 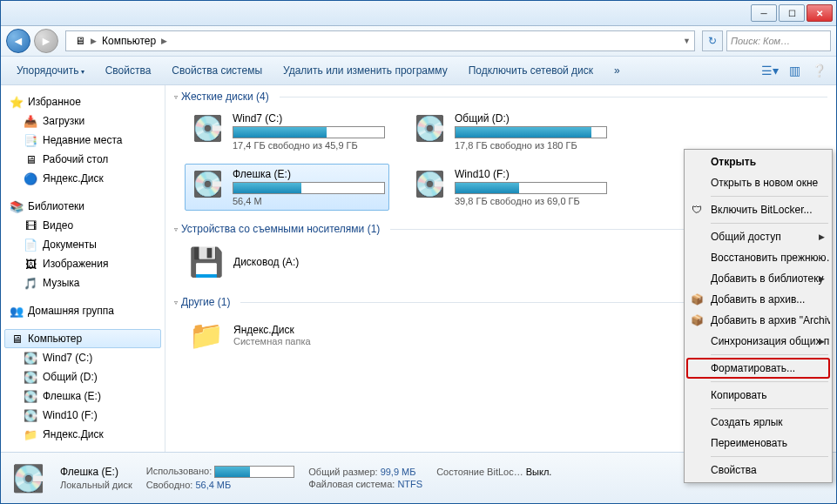 I want to click on section-header-hdd: ▿Жесткие диски (4), so click(x=501, y=97).